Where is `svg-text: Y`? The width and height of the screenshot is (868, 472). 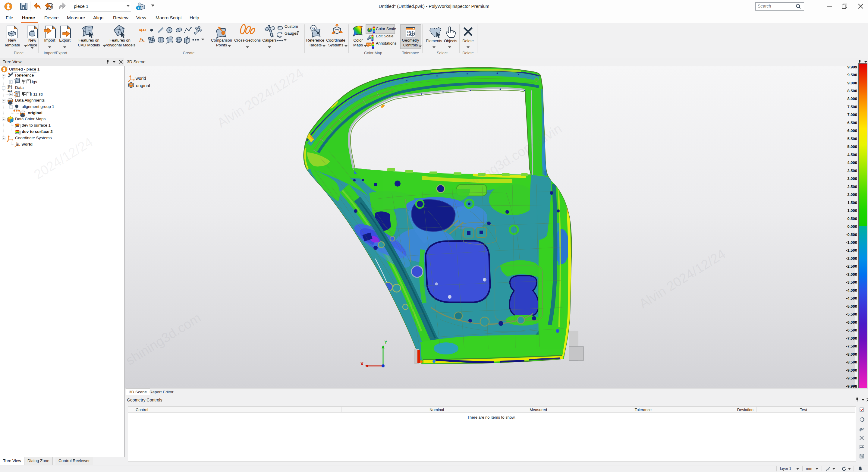 svg-text: Y is located at coordinates (385, 342).